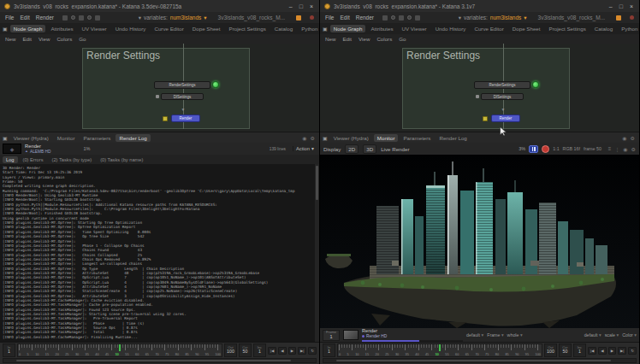 Image resolution: width=640 pixels, height=364 pixels. What do you see at coordinates (347, 39) in the screenshot?
I see `graph-menu-item: Edit` at bounding box center [347, 39].